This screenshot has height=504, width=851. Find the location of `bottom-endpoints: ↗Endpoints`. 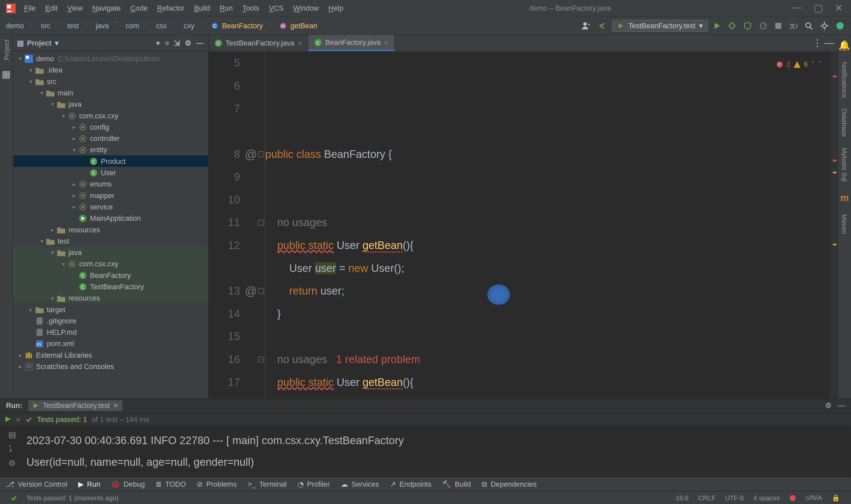

bottom-endpoints: ↗Endpoints is located at coordinates (411, 484).